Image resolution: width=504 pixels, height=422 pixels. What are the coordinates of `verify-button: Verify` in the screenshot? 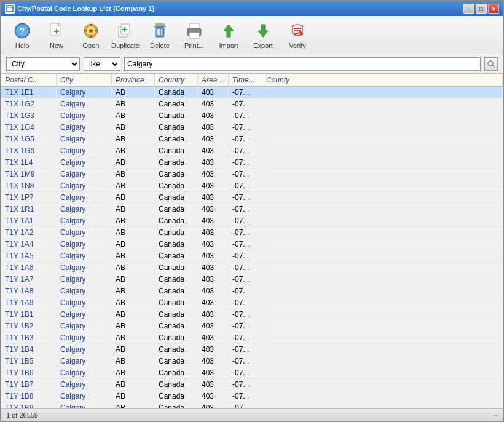 It's located at (297, 35).